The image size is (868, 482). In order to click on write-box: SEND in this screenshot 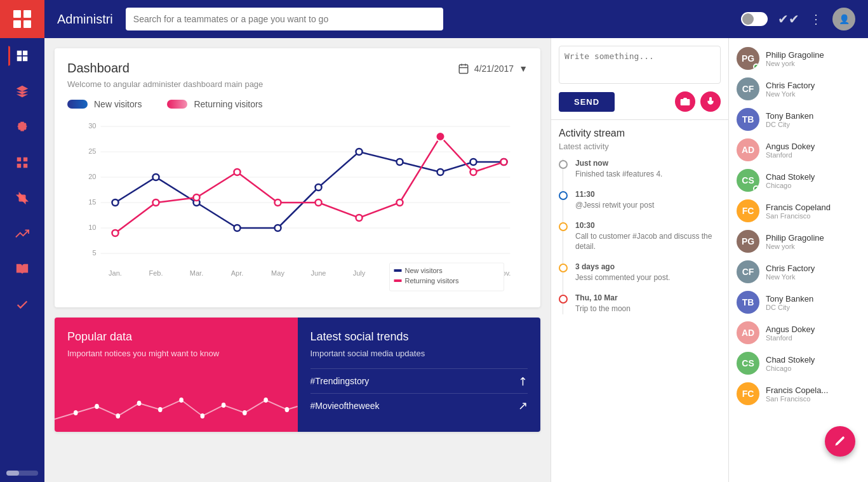, I will do `click(640, 79)`.